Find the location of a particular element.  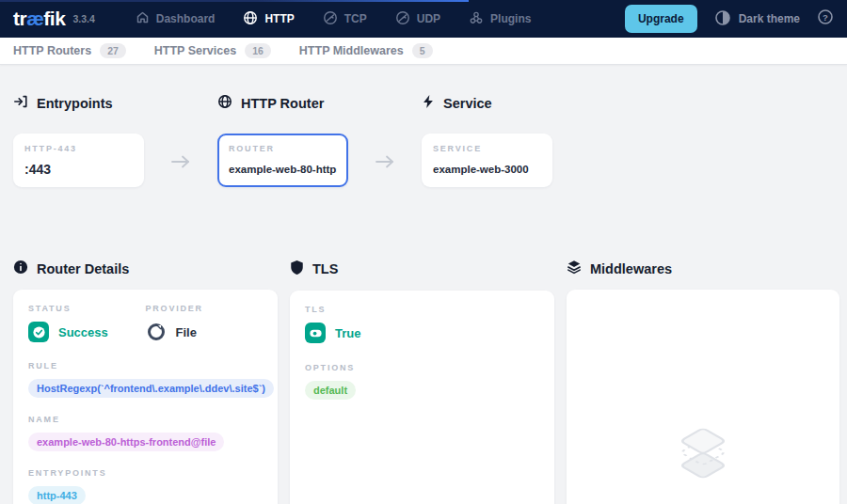

page-load-progress-bar is located at coordinates (234, 1).